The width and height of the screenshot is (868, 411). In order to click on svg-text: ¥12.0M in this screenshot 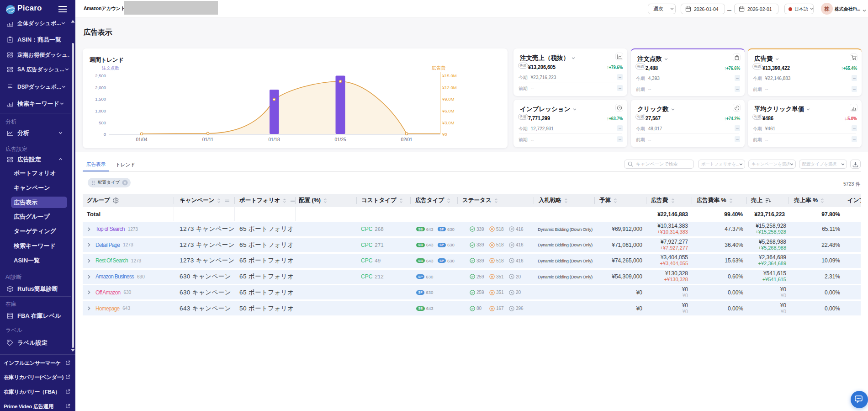, I will do `click(450, 88)`.